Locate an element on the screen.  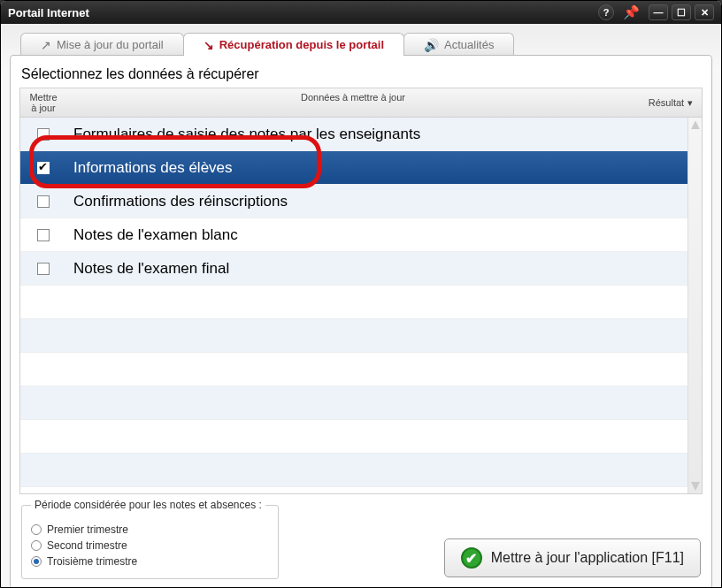
tab-recover-portal: ↘ Récupération depuis le portail is located at coordinates (294, 44).